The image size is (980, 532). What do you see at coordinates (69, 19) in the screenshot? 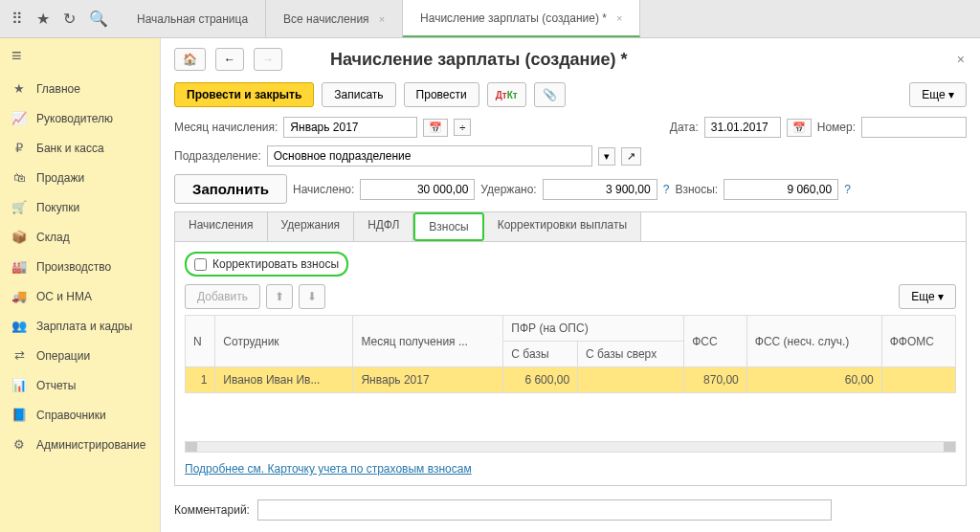
I see `history-icon: ↻` at bounding box center [69, 19].